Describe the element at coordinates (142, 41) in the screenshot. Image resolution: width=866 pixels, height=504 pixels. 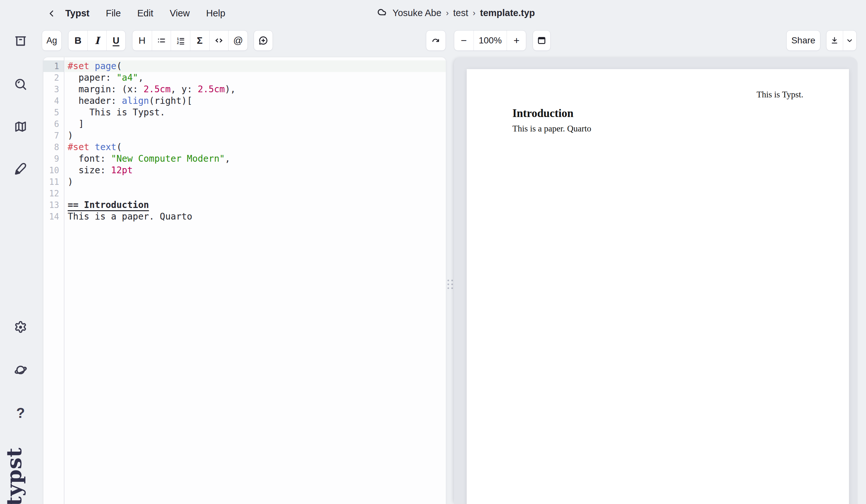
I see `heading-button: H` at that location.